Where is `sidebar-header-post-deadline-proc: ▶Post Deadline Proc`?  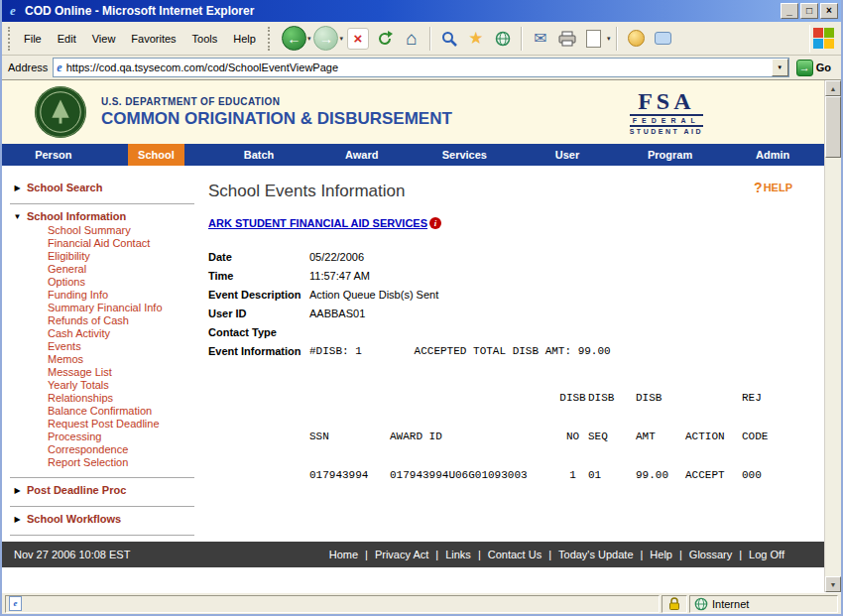
sidebar-header-post-deadline-proc: ▶Post Deadline Proc is located at coordinates (103, 490).